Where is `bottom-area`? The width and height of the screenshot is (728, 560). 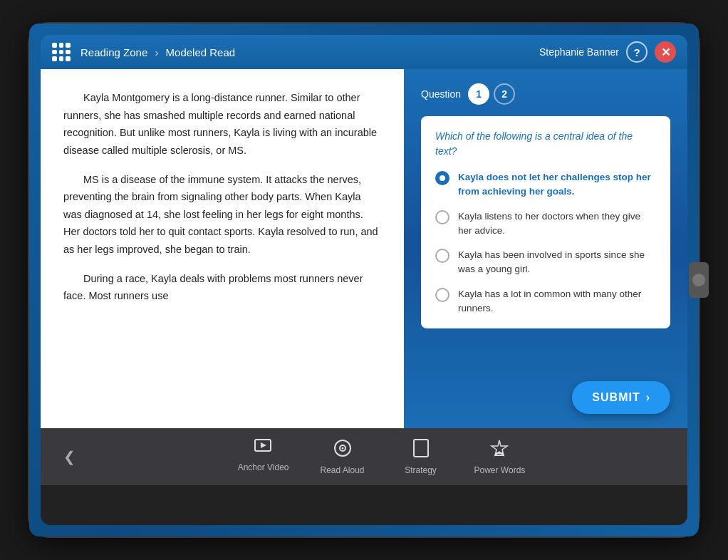
bottom-area is located at coordinates (364, 505).